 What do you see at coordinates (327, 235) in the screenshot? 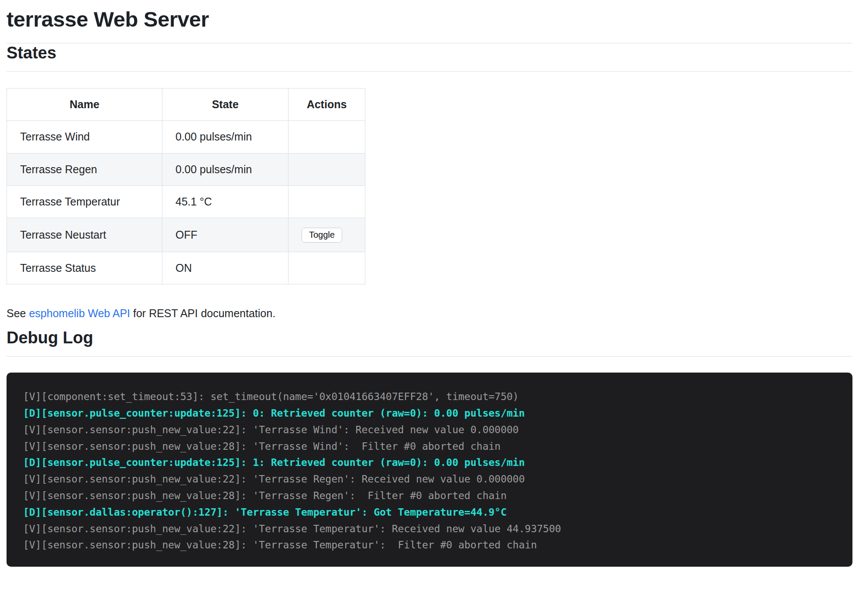
I see `cell-actions: Toggle` at bounding box center [327, 235].